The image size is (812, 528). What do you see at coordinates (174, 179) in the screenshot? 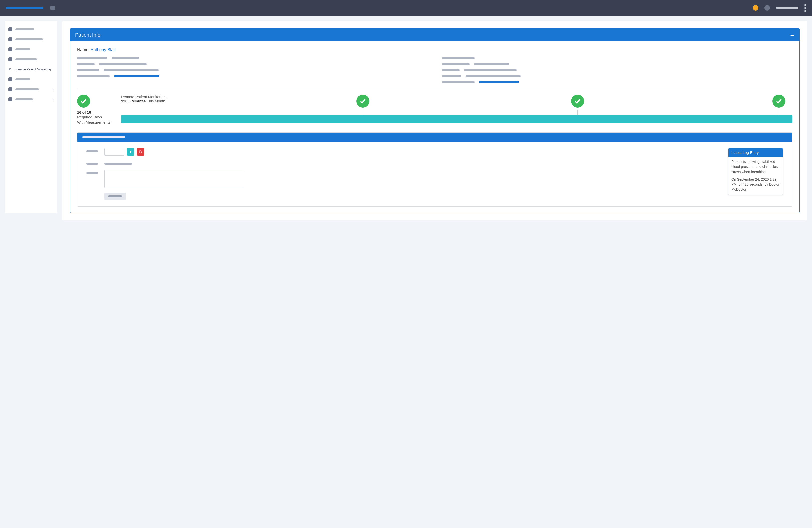
I see `notes-textarea` at bounding box center [174, 179].